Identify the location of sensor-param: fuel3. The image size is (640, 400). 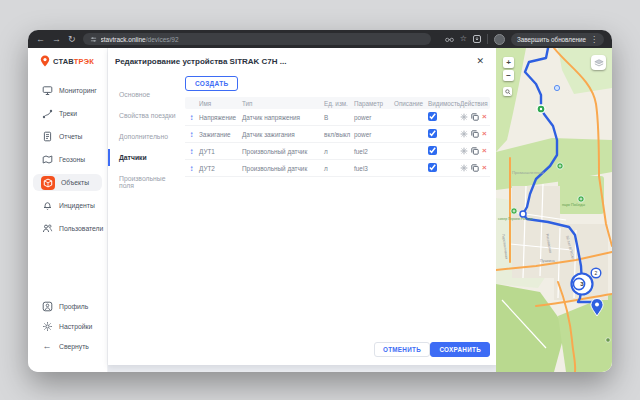
(374, 168).